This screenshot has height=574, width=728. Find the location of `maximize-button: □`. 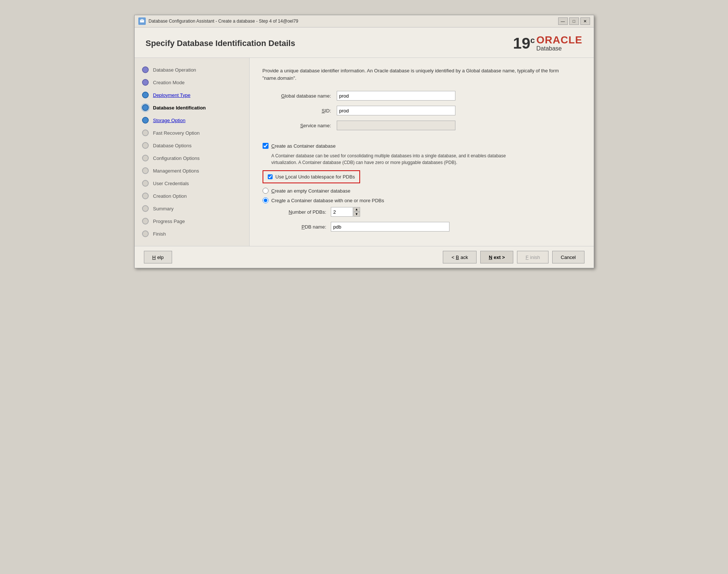

maximize-button: □ is located at coordinates (574, 21).